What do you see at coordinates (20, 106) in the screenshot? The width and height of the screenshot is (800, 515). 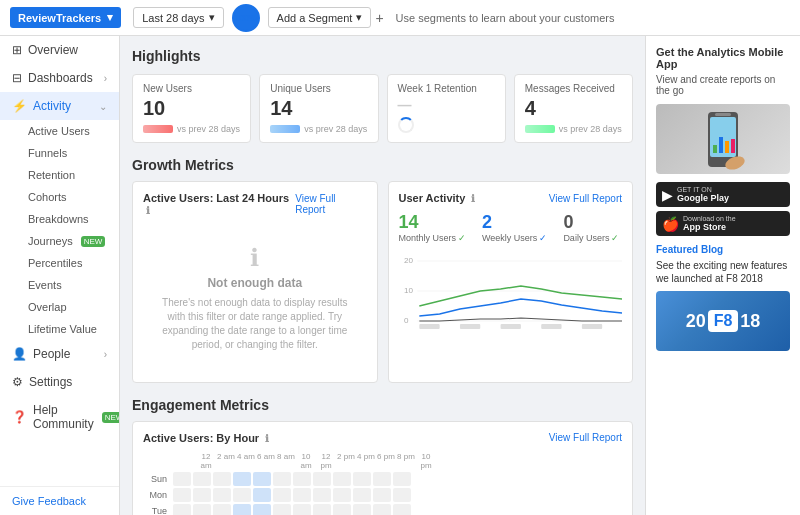 I see `activity-icon: ⚡` at bounding box center [20, 106].